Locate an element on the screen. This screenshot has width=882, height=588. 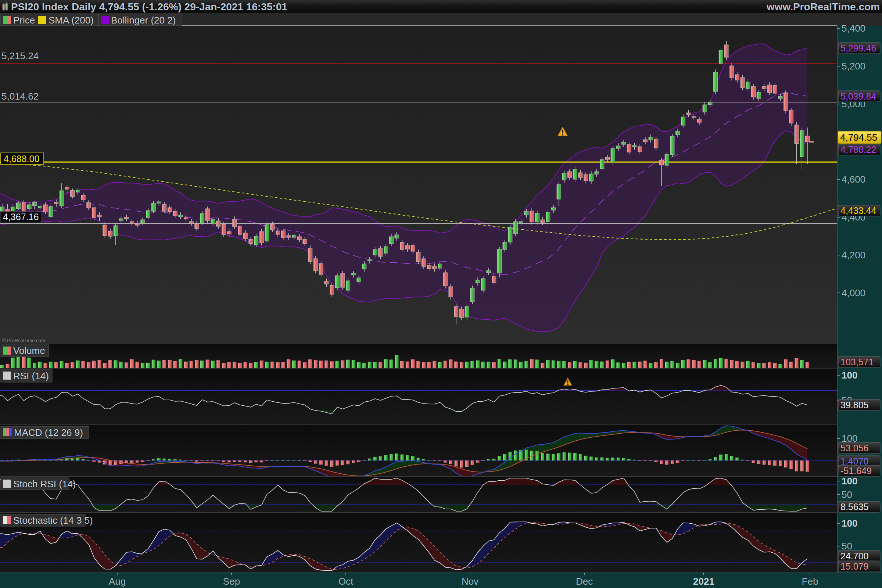
svg-text: 8.5635 is located at coordinates (854, 507).